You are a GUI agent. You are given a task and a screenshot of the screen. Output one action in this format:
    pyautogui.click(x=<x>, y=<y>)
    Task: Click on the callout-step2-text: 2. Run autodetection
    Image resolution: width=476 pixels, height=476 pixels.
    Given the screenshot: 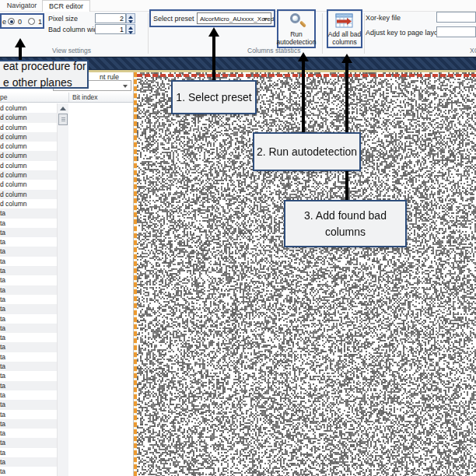 What is the action you would take?
    pyautogui.click(x=306, y=152)
    